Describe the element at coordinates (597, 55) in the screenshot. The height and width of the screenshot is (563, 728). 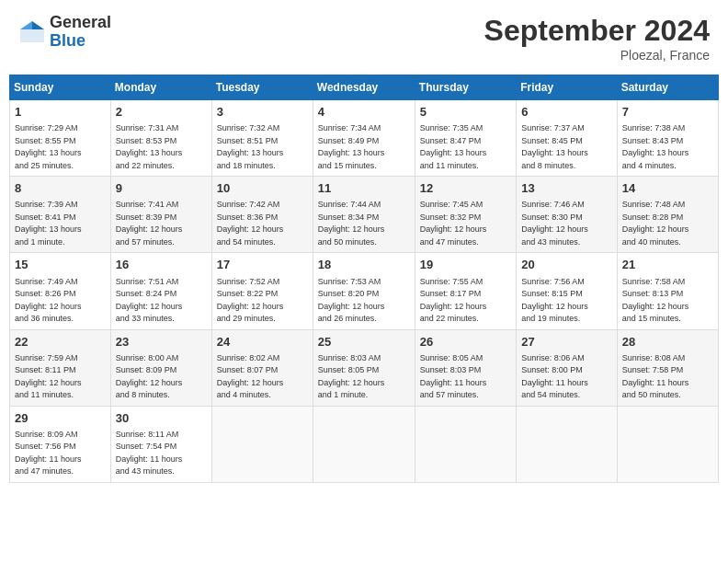
I see `location: Ploezal, France` at that location.